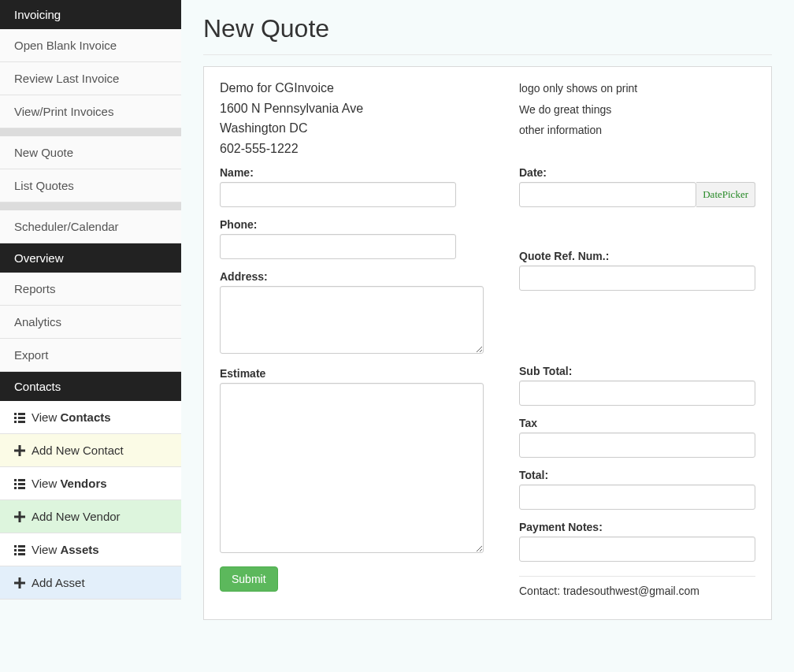 The height and width of the screenshot is (672, 794). I want to click on nav-view-assets: View Assets, so click(91, 550).